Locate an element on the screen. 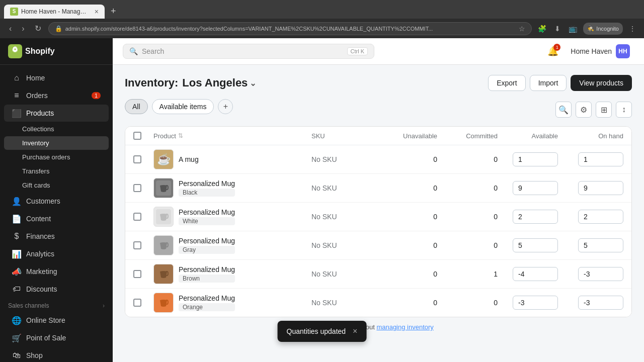 This screenshot has width=644, height=362. view-products-button: View products is located at coordinates (601, 83).